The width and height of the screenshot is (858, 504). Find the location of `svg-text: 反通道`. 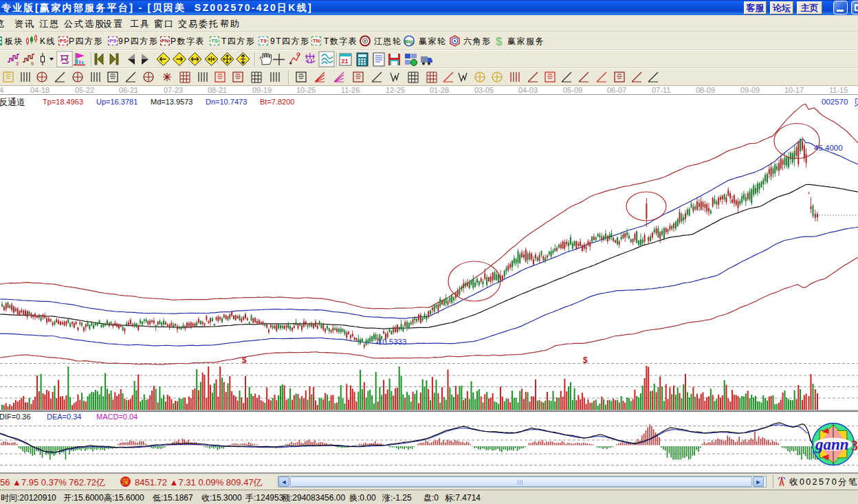

svg-text: 反通道 is located at coordinates (12, 102).